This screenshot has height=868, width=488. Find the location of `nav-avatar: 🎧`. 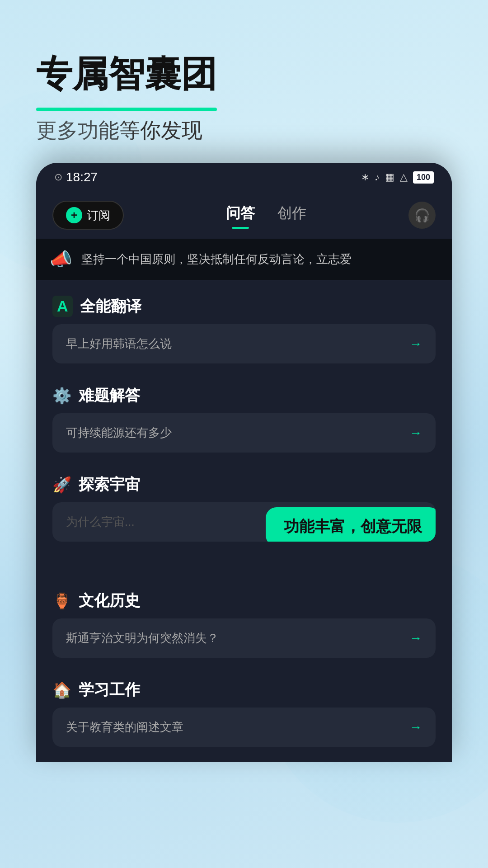

nav-avatar: 🎧 is located at coordinates (422, 215).